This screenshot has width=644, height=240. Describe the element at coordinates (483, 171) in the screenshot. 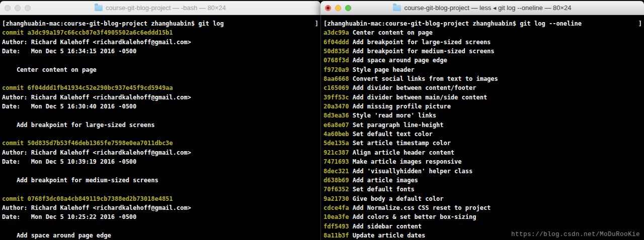

I see `oneline-commit-row: 8dec321 Add 'visuallyhidden' helper clas…` at that location.